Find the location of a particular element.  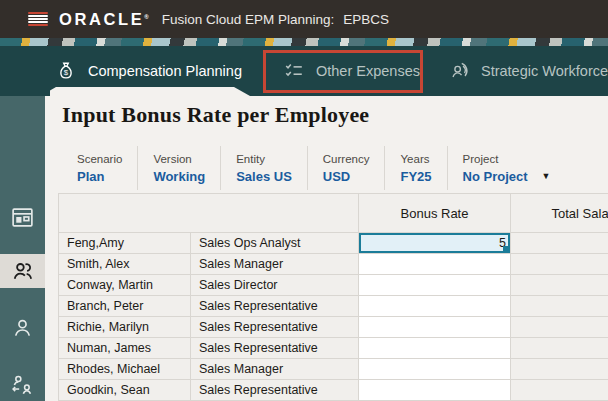

active-tab-connector is located at coordinates (150, 92).